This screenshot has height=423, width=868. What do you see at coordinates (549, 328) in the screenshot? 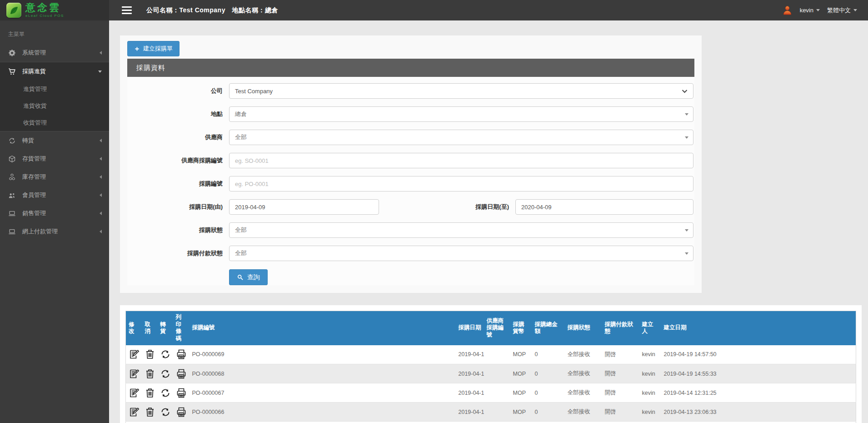
I see `col-total-amount: 採購總金額` at bounding box center [549, 328].